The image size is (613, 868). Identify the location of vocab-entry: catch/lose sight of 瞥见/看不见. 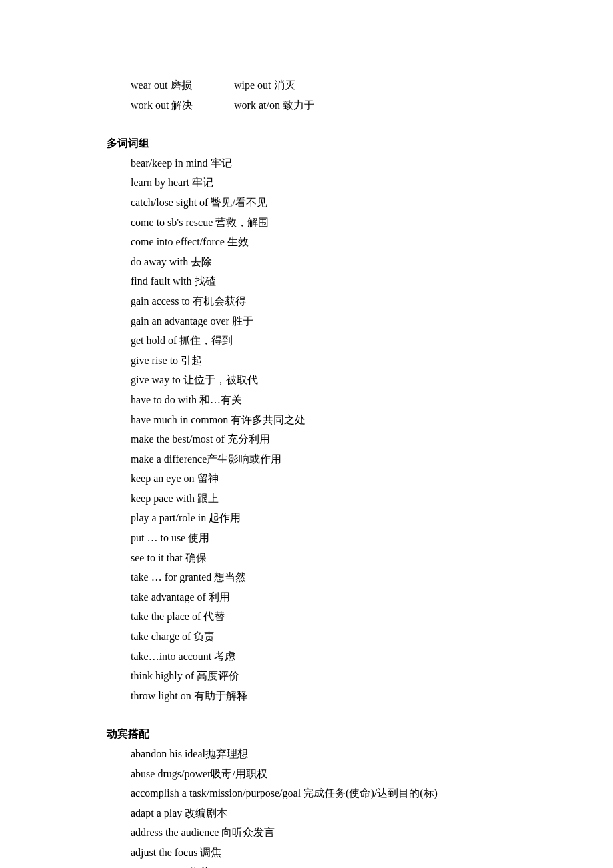
(326, 203).